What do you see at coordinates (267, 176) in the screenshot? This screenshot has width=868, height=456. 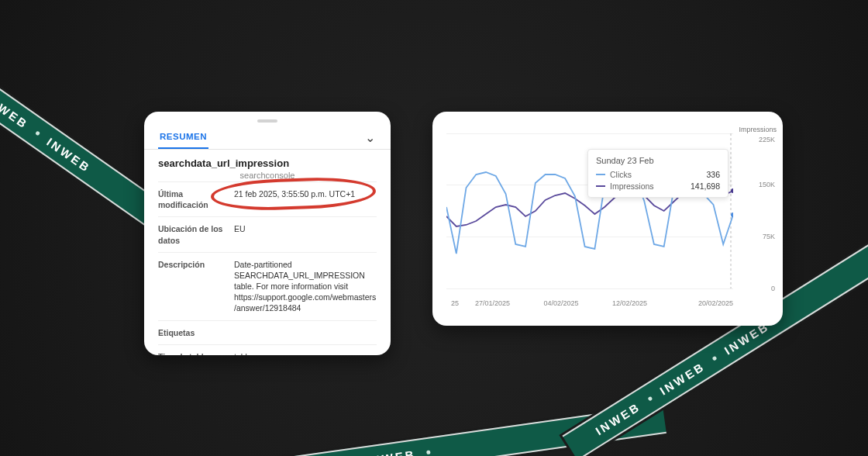 I see `dataset-name: searchconsole` at bounding box center [267, 176].